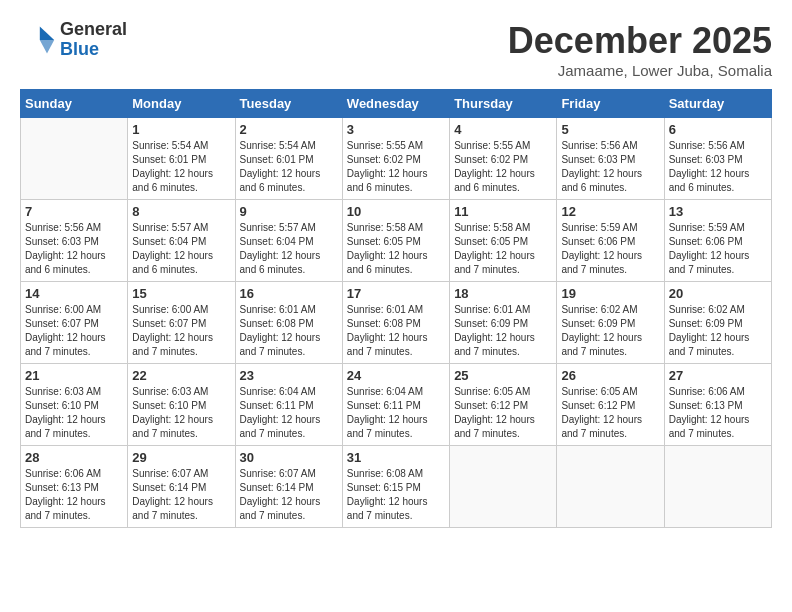 This screenshot has width=792, height=612. I want to click on calendar-day-cell: 4Sunrise: 5:55 AMSunset: 6:02 PMDaylight…, so click(504, 159).